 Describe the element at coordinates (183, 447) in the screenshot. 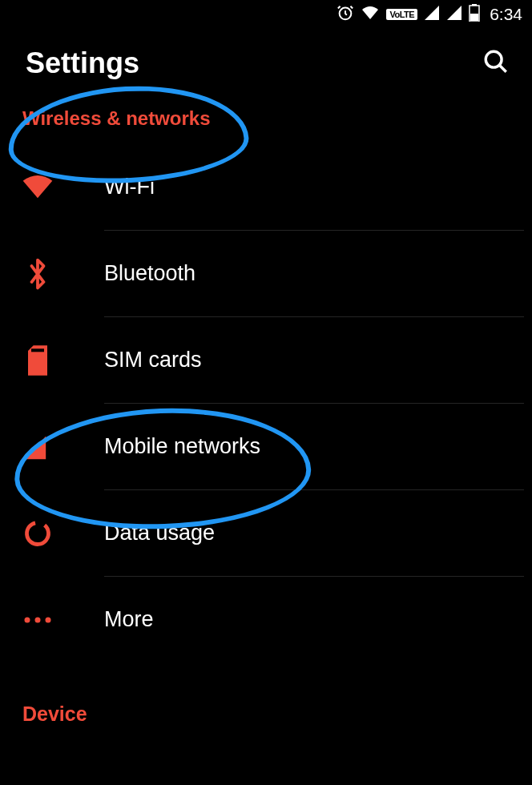

I see `settings-item-label: Mobile networks` at that location.